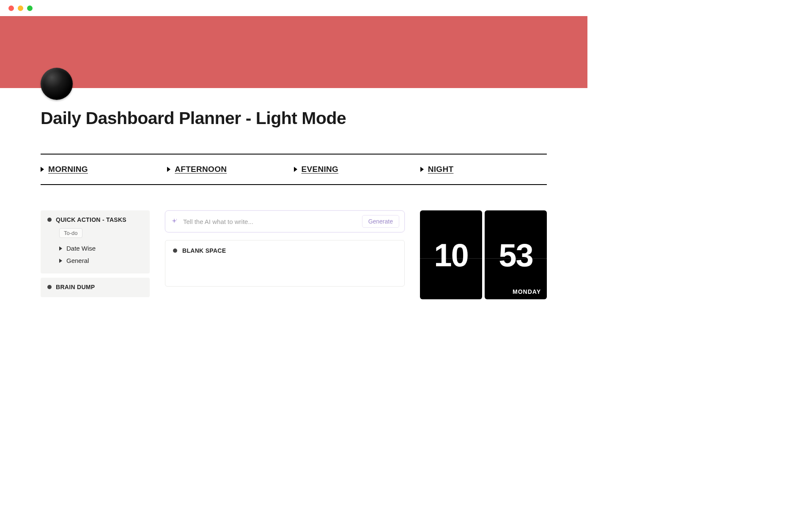 Image resolution: width=812 pixels, height=508 pixels. I want to click on window-titlebar, so click(294, 8).